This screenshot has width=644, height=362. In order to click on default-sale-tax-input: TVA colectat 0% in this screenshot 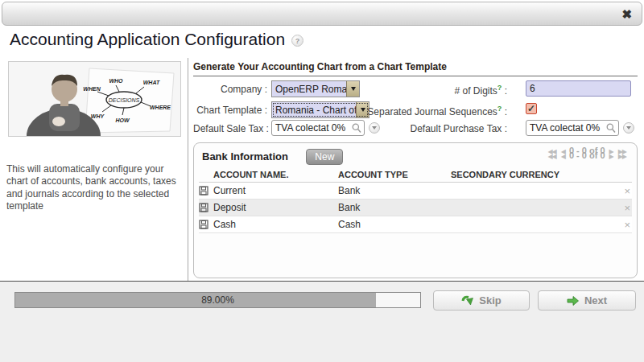, I will do `click(318, 128)`.